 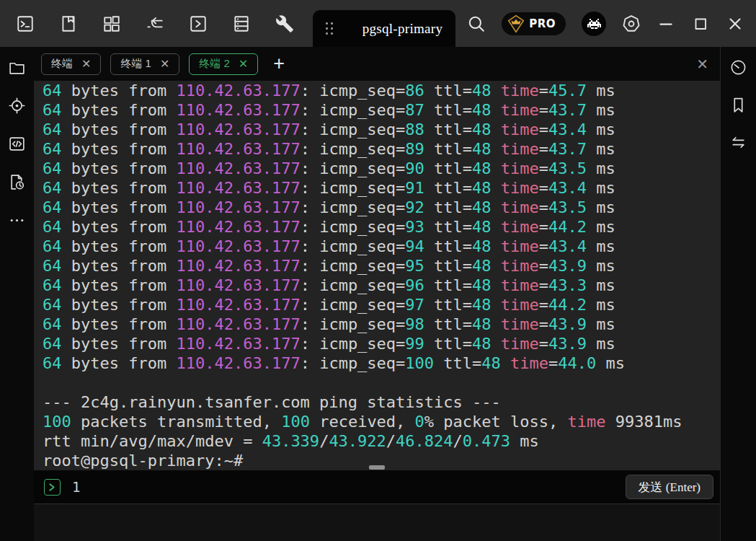 I want to click on close-button, so click(x=735, y=24).